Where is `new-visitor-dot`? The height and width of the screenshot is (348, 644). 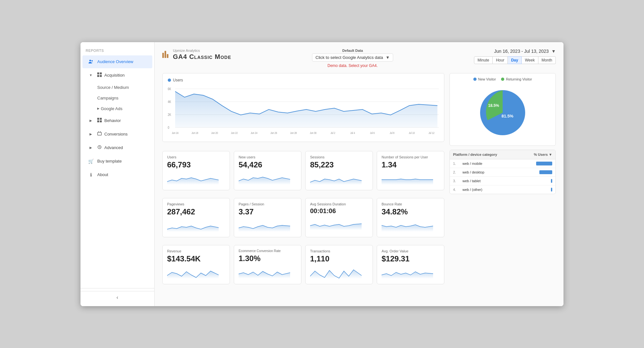 new-visitor-dot is located at coordinates (475, 79).